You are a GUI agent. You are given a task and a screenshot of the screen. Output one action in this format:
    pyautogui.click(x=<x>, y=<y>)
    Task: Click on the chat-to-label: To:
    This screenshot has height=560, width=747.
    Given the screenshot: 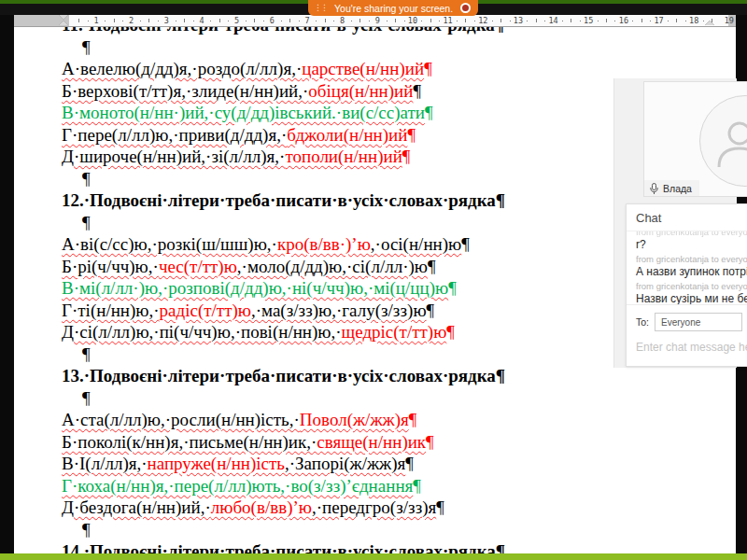 What is the action you would take?
    pyautogui.click(x=642, y=322)
    